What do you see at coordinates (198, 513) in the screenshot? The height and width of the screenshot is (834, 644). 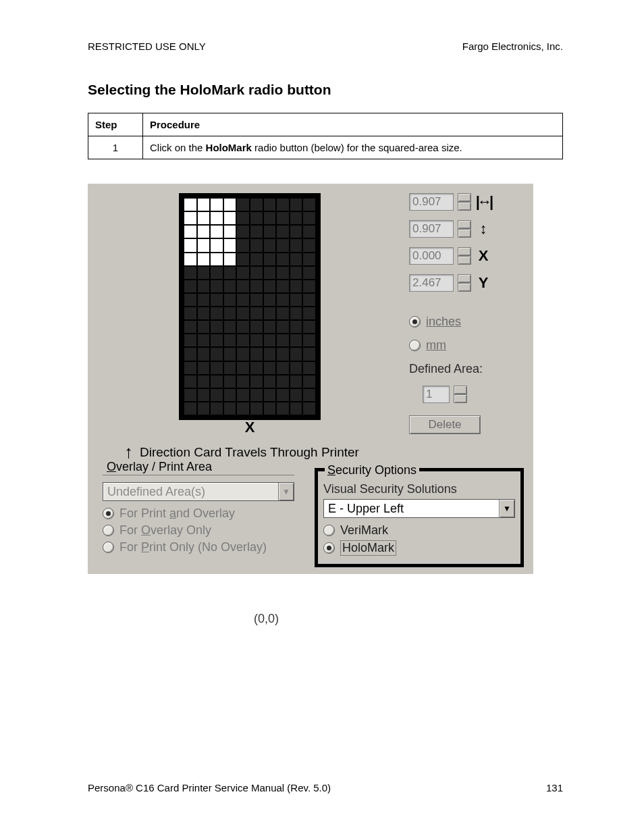 I see `overlay-opt-print-and-overlay: For Print and Overlay` at bounding box center [198, 513].